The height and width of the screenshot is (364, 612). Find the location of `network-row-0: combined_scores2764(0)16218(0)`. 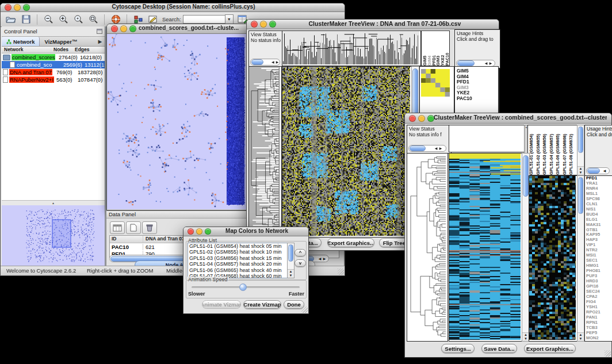

network-row-0: combined_scores2764(0)16218(0) is located at coordinates (53, 58).